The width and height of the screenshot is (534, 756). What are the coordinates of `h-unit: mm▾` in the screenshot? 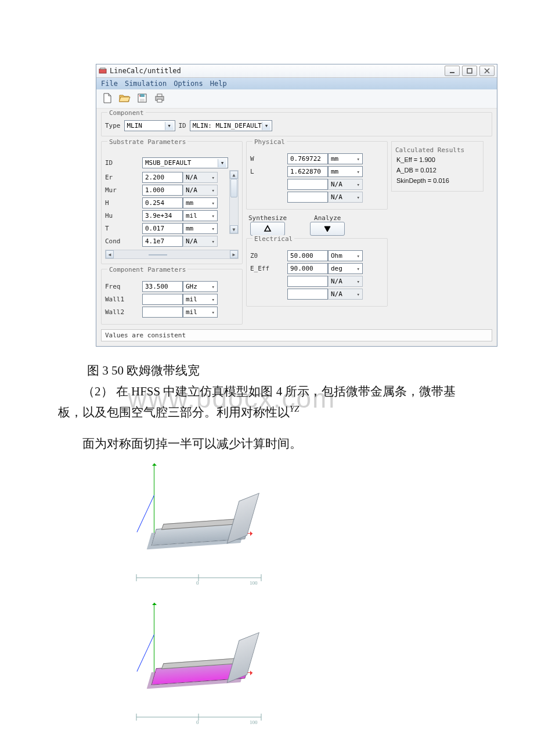 It's located at (200, 203).